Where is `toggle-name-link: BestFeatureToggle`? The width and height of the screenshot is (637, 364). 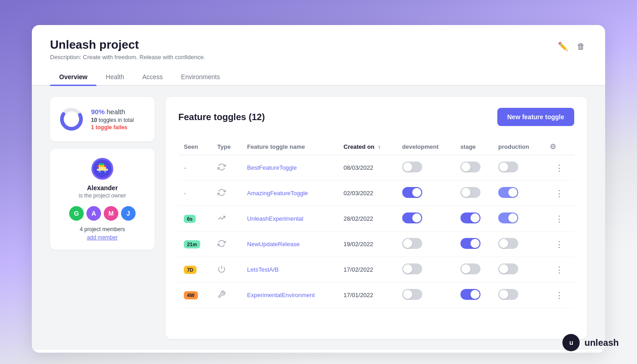 toggle-name-link: BestFeatureToggle is located at coordinates (272, 167).